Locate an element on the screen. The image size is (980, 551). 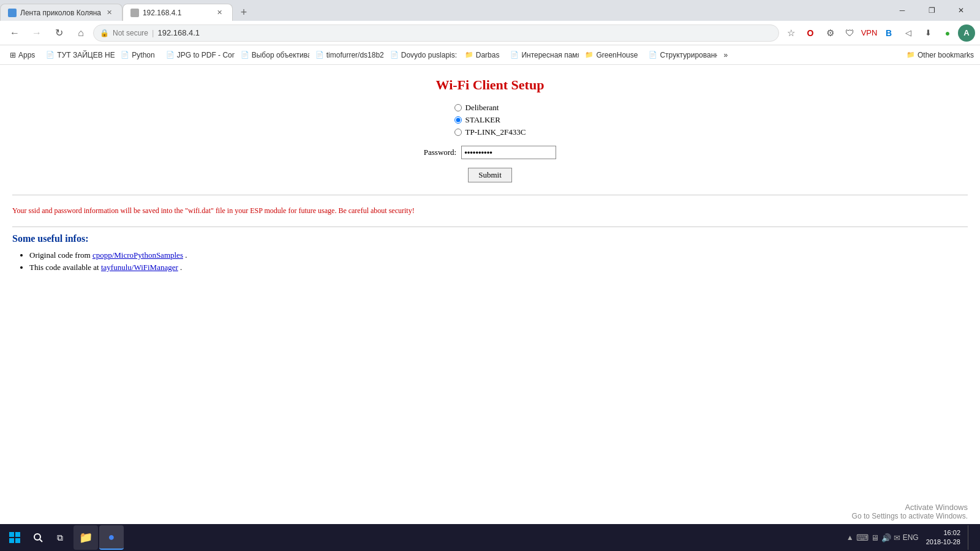
forward-button: → is located at coordinates (37, 33).